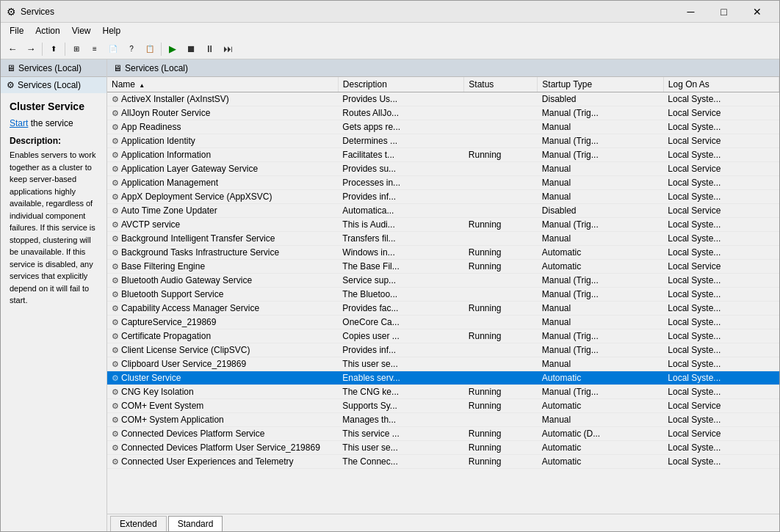 The width and height of the screenshot is (780, 532). What do you see at coordinates (401, 85) in the screenshot?
I see `col-header-desc: Description` at bounding box center [401, 85].